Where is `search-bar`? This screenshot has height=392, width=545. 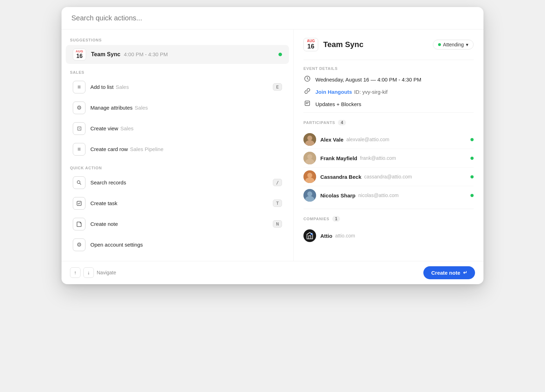 search-bar is located at coordinates (272, 18).